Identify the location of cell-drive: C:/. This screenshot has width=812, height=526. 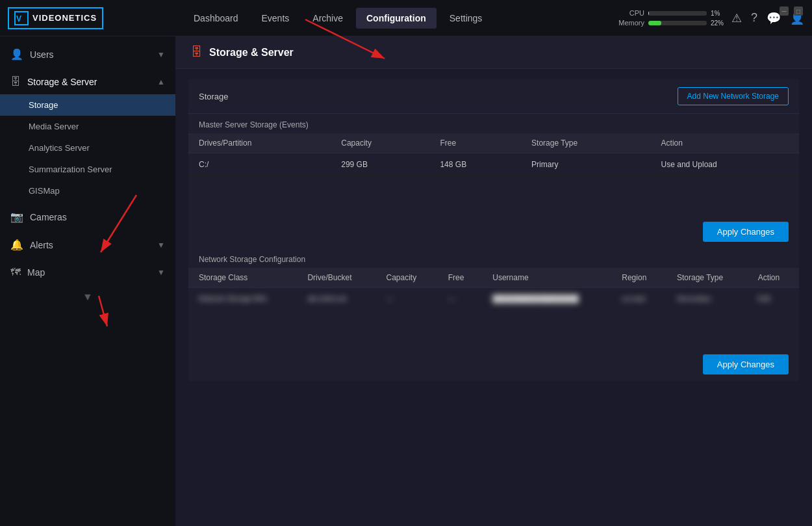
(260, 165).